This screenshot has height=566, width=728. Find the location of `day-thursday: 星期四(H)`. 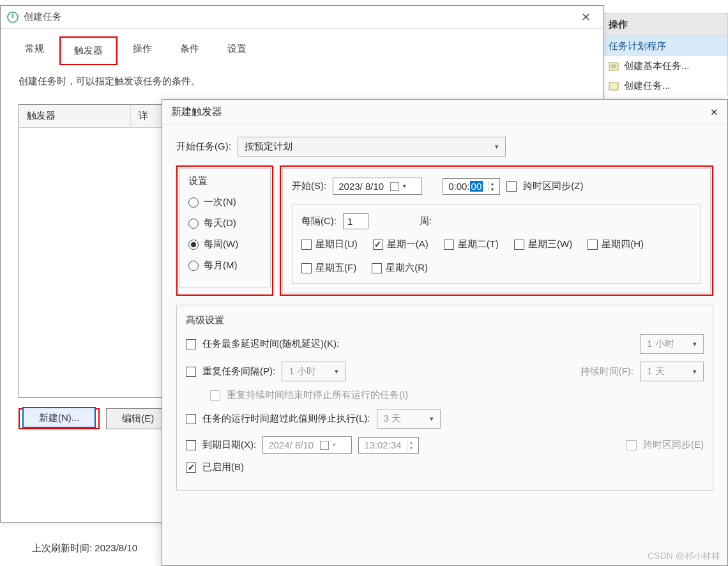

day-thursday: 星期四(H) is located at coordinates (616, 244).